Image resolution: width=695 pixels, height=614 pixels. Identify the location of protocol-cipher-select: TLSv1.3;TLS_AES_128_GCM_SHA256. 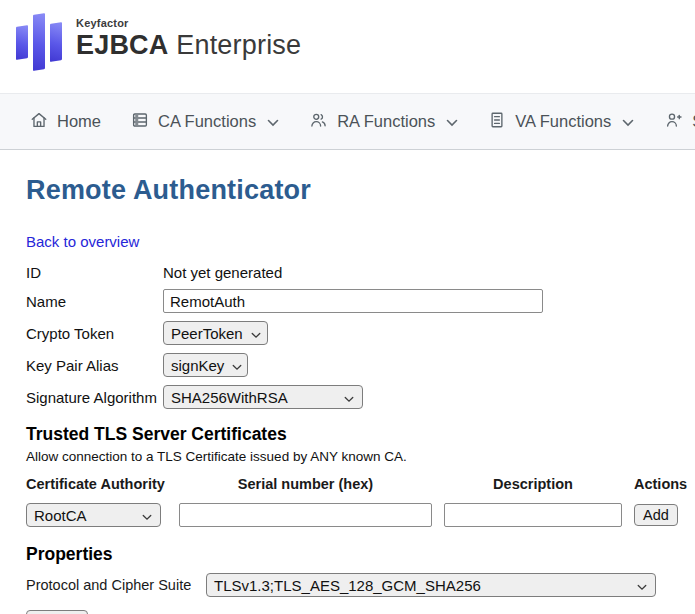
(431, 585).